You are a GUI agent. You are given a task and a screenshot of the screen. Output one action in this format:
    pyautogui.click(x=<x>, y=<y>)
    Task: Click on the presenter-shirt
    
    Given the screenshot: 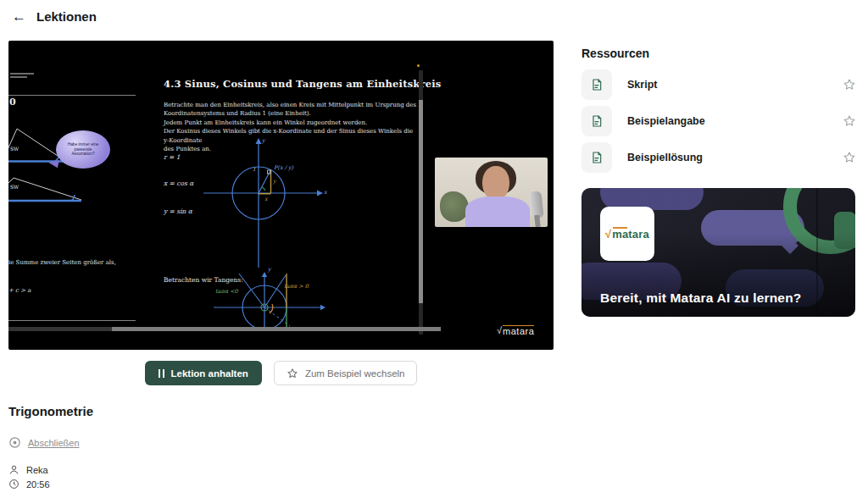 What is the action you would take?
    pyautogui.click(x=498, y=212)
    